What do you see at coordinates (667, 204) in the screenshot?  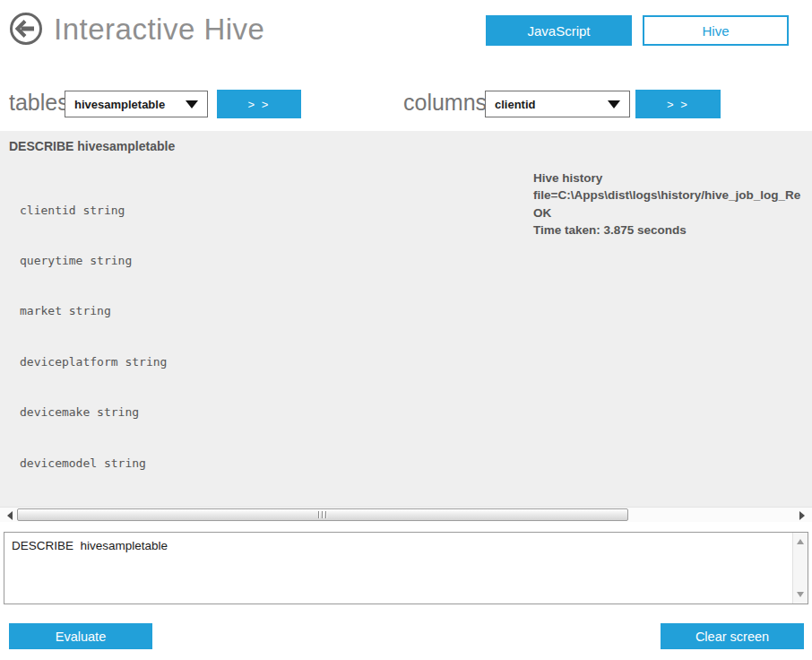 I see `hive-history-block: Hive history file=C:\Apps\dist\logs\hist…` at bounding box center [667, 204].